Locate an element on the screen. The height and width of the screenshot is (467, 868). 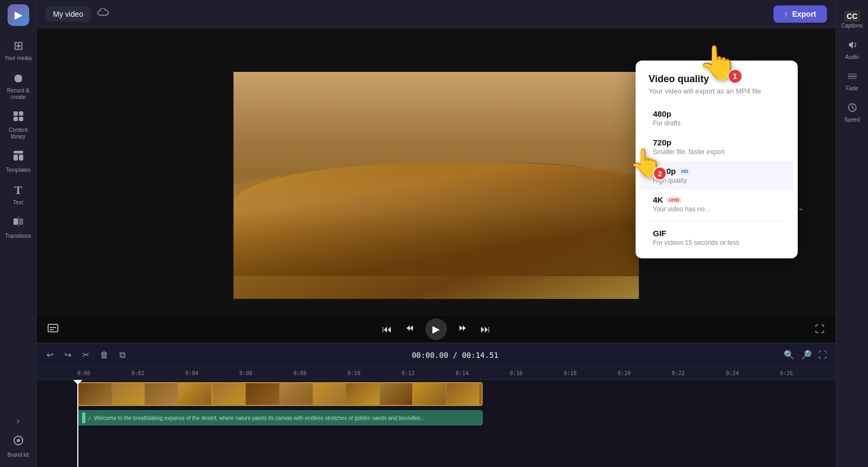
export-option-4k: 4K UHD Your video has no... is located at coordinates (717, 204).